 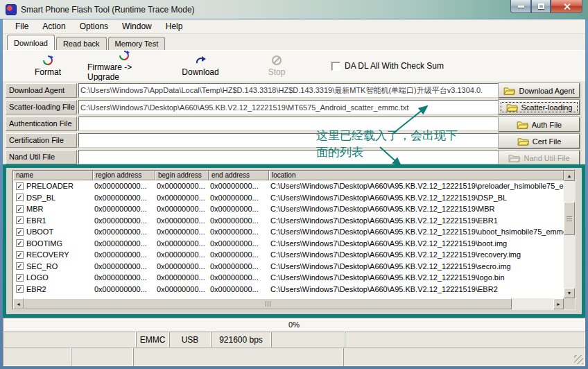 I want to click on column-region-address: region address, so click(x=124, y=175).